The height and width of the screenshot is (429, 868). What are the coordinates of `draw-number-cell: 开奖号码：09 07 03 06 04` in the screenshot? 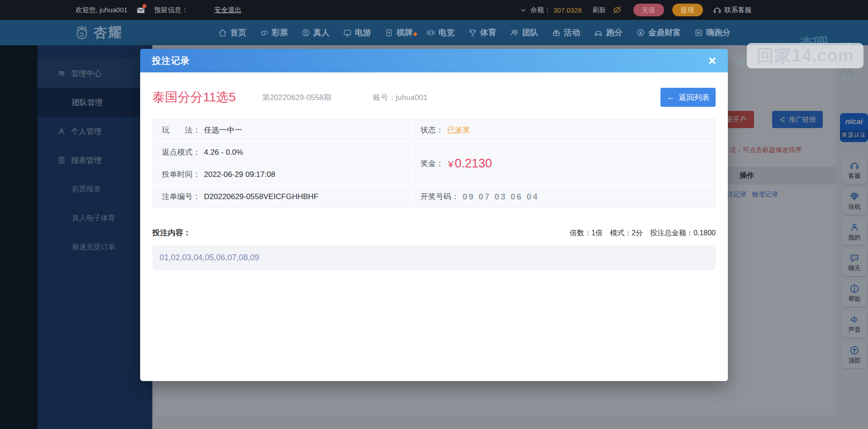 It's located at (563, 196).